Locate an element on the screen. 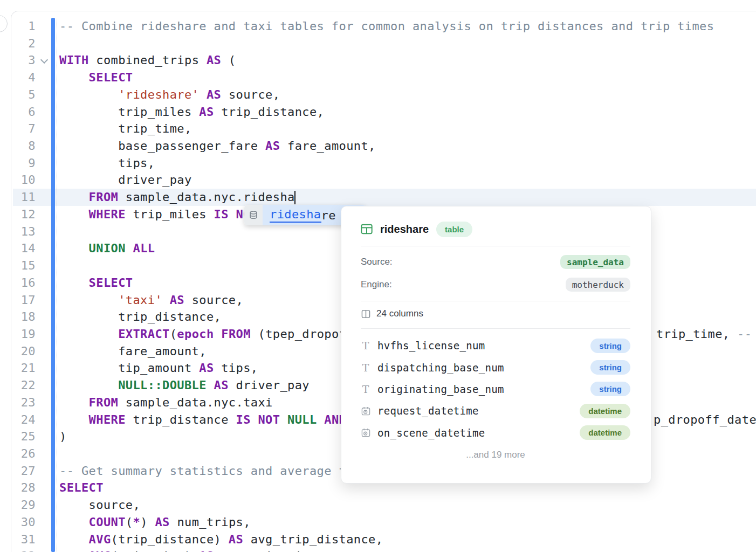  line-number: 25 is located at coordinates (24, 437).